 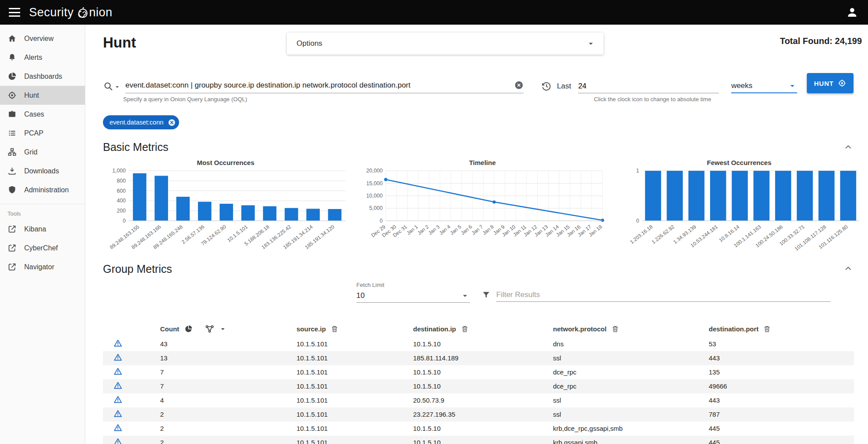 What do you see at coordinates (376, 208) in the screenshot?
I see `svg-text: 5,000` at bounding box center [376, 208].